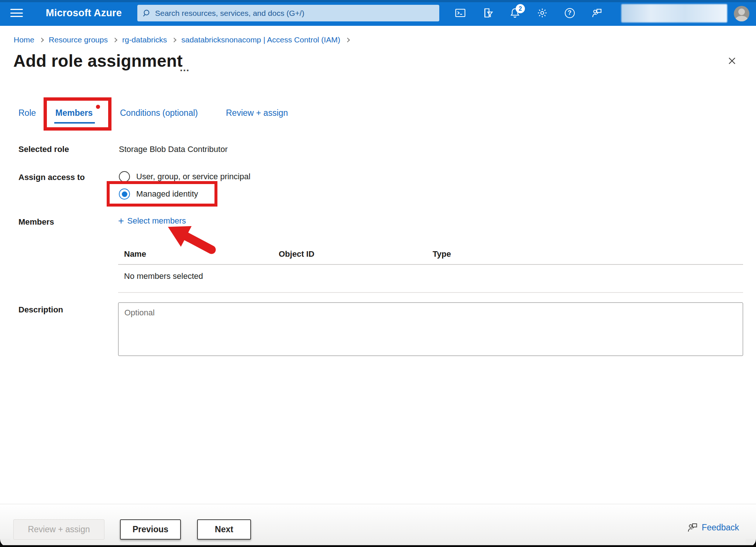 Image resolution: width=756 pixels, height=547 pixels. Describe the element at coordinates (542, 13) in the screenshot. I see `settings-gear-icon` at that location.